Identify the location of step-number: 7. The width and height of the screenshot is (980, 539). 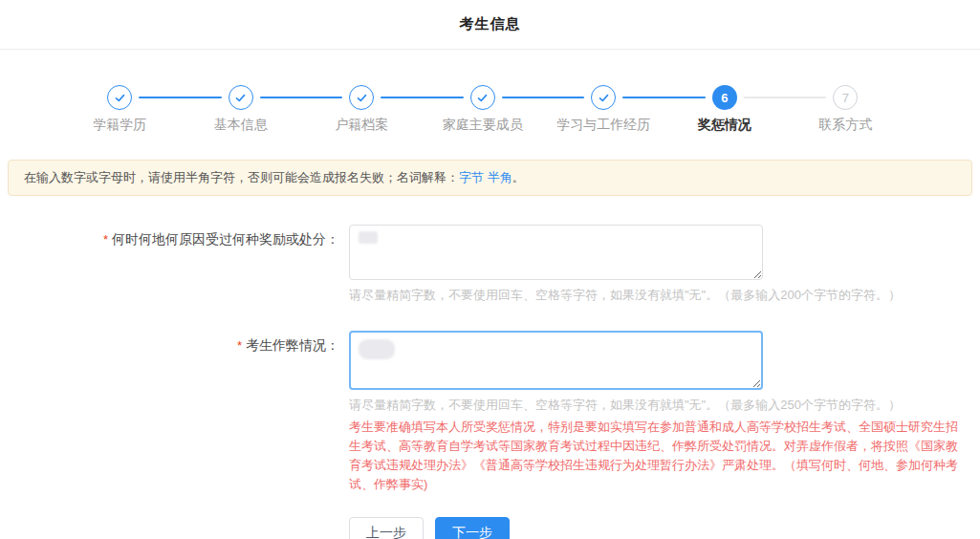
(845, 97).